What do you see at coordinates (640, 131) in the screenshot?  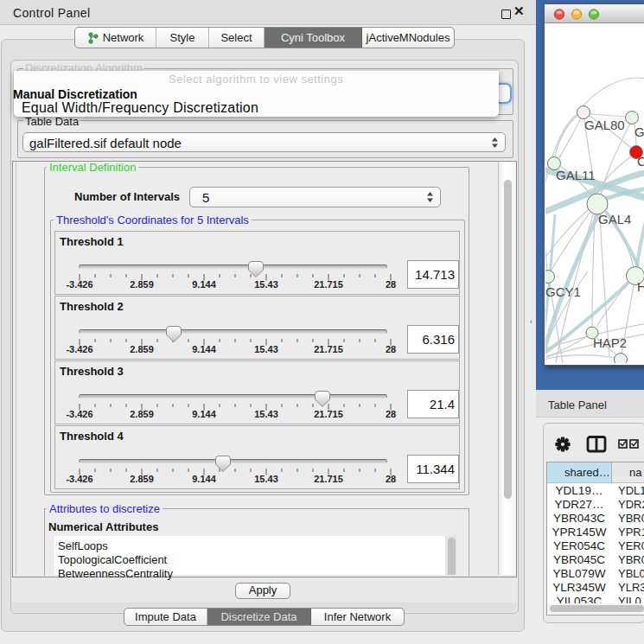 I see `svg-text: GA` at bounding box center [640, 131].